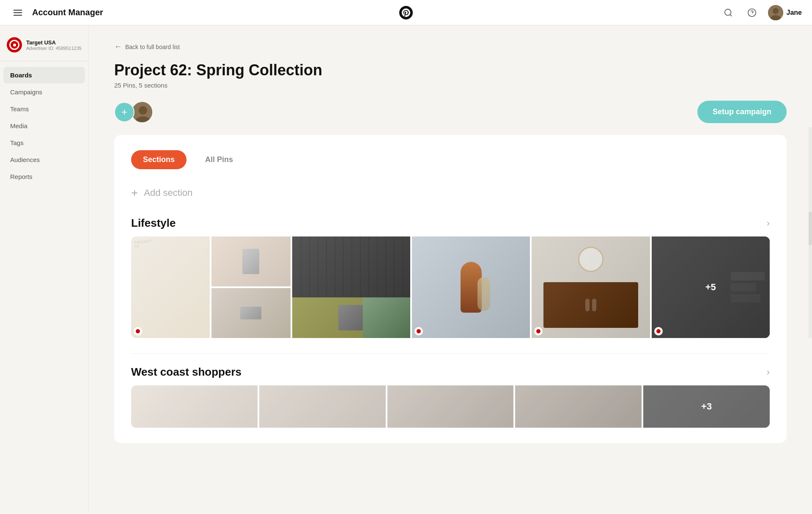  What do you see at coordinates (168, 193) in the screenshot?
I see `add-section-label: Add section` at bounding box center [168, 193].